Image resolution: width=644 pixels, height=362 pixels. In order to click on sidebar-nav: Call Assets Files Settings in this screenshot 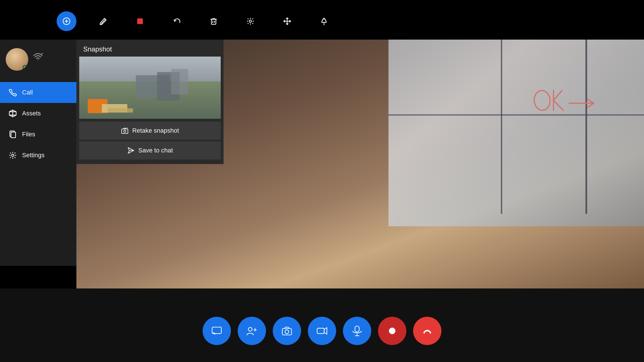, I will do `click(38, 124)`.